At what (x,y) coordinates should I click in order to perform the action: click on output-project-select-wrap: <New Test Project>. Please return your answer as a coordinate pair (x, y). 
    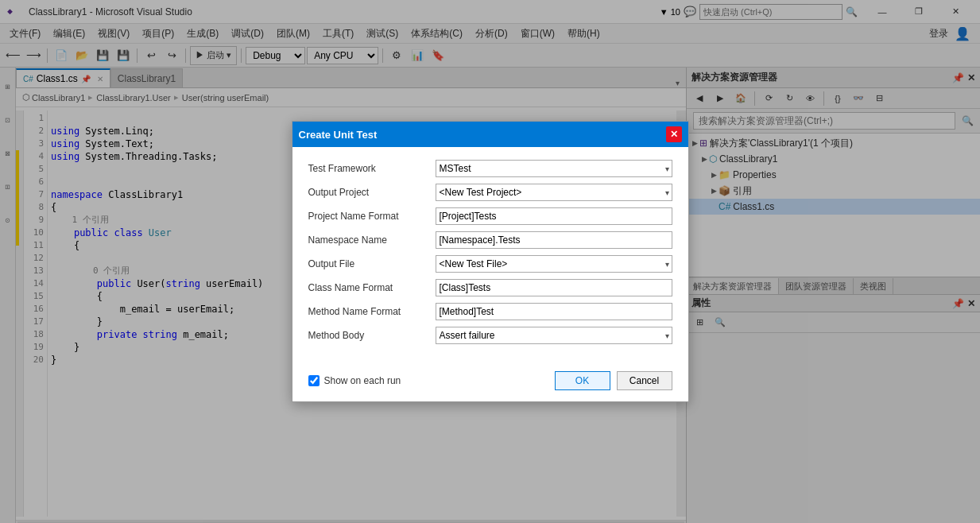
    Looking at the image, I should click on (554, 192).